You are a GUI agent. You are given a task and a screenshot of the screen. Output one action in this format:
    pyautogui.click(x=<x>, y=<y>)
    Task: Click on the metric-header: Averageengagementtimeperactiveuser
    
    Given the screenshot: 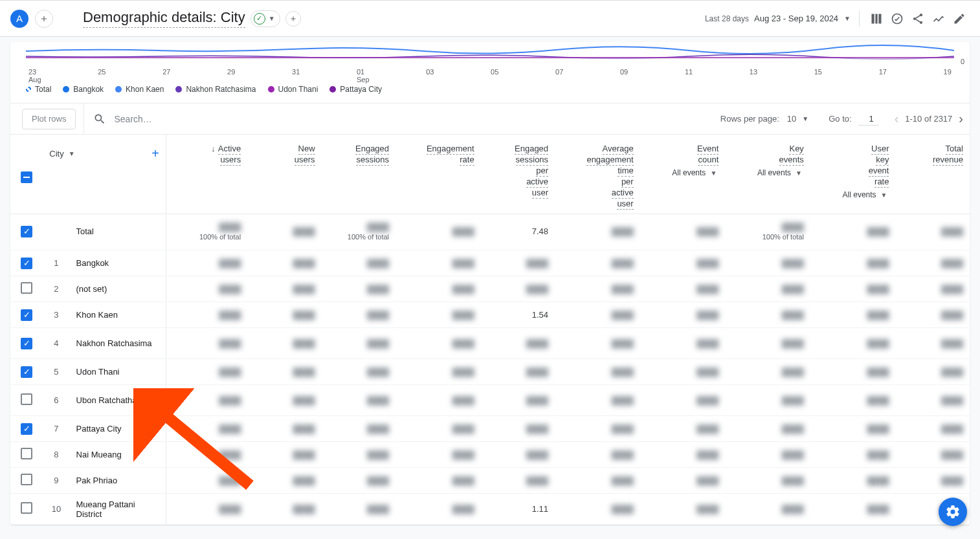 What is the action you would take?
    pyautogui.click(x=597, y=175)
    